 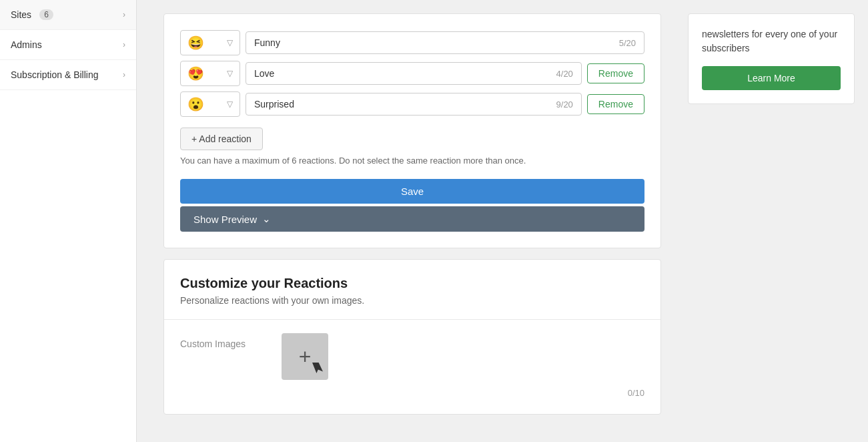 What do you see at coordinates (230, 104) in the screenshot?
I see `chevron-down-icon-surprised: ▽` at bounding box center [230, 104].